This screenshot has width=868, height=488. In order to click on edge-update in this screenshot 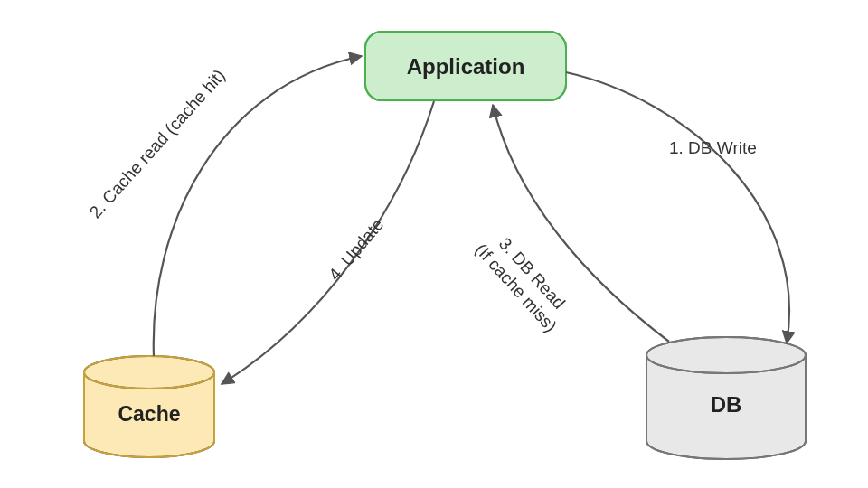, I will do `click(327, 242)`.